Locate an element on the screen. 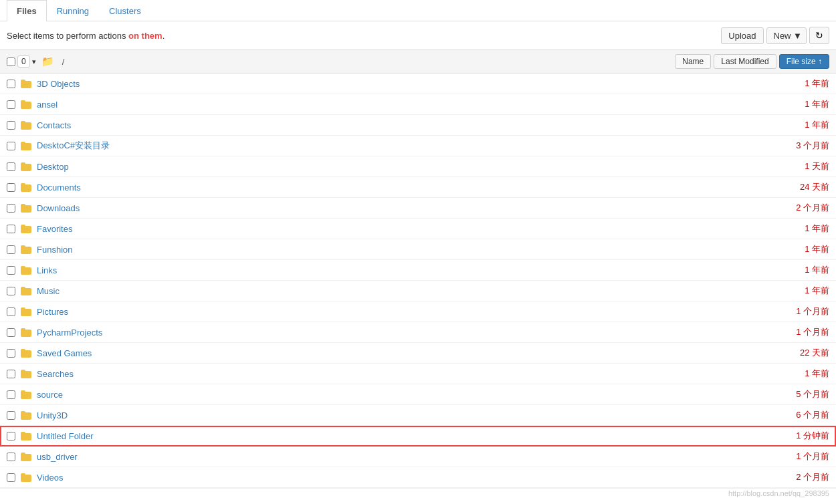  sort-modified-button: Last Modified is located at coordinates (745, 61).